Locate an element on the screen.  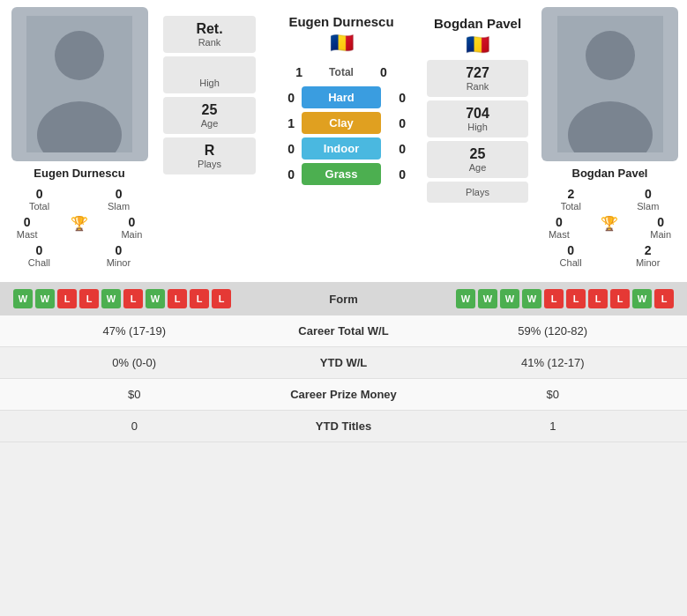
right-stats-row2: 0 Mast 🏆 0 Main is located at coordinates (610, 227).